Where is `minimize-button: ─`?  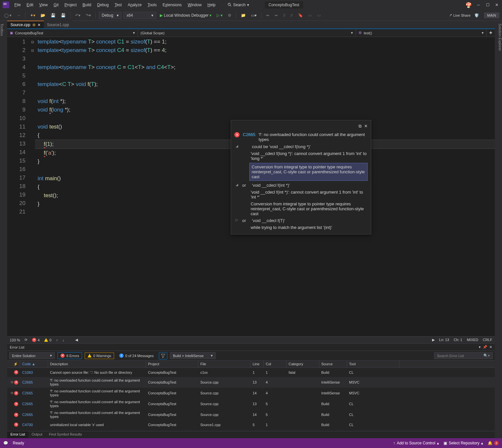 minimize-button: ─ is located at coordinates (478, 5).